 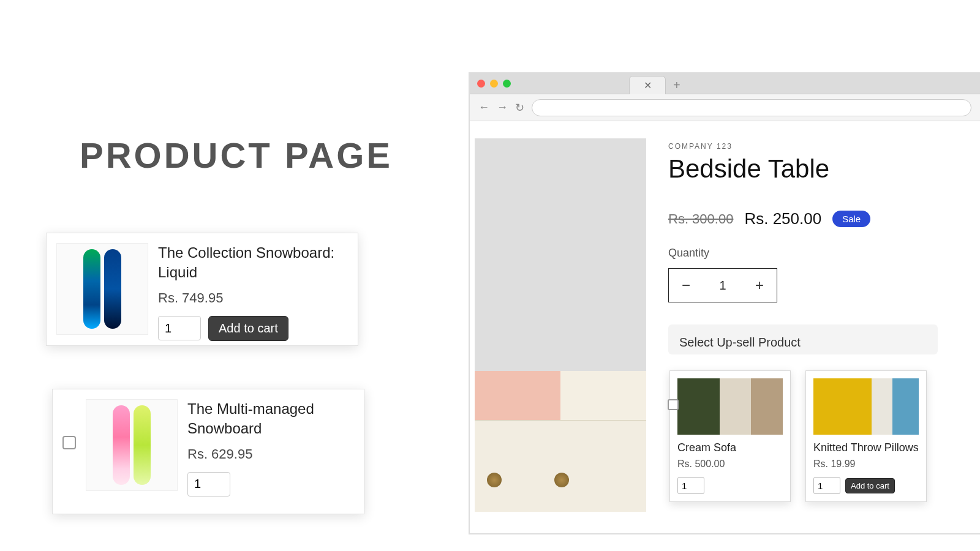 I want to click on product-price: Rs. 629.95, so click(x=271, y=454).